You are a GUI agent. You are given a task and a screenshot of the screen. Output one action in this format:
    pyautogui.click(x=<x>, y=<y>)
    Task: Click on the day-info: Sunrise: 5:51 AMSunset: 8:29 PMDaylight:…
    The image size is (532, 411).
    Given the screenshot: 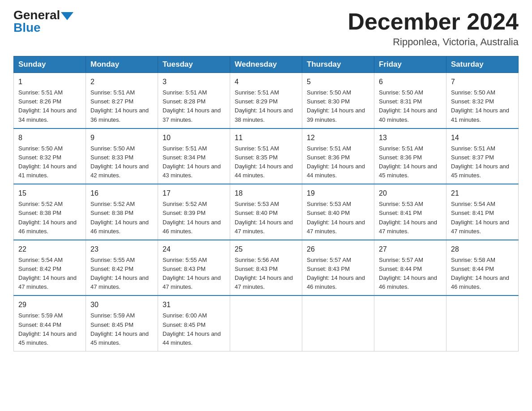 What is the action you would take?
    pyautogui.click(x=264, y=106)
    